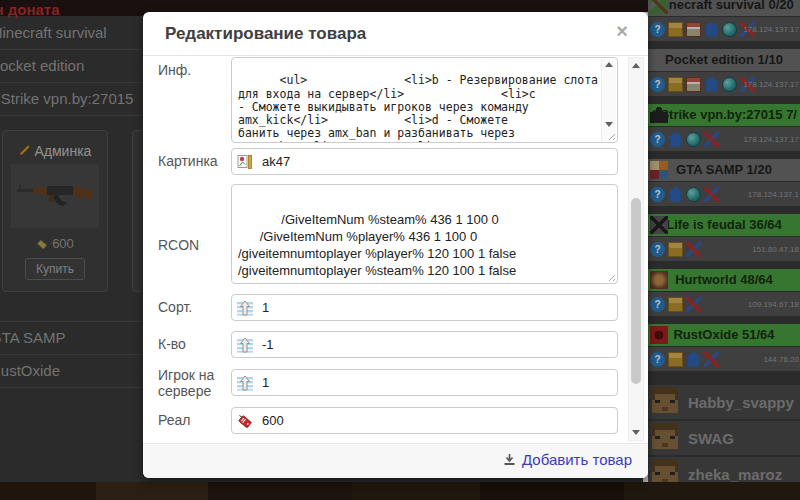 This screenshot has width=800, height=500. What do you see at coordinates (636, 249) in the screenshot?
I see `modal-scrollbar` at bounding box center [636, 249].